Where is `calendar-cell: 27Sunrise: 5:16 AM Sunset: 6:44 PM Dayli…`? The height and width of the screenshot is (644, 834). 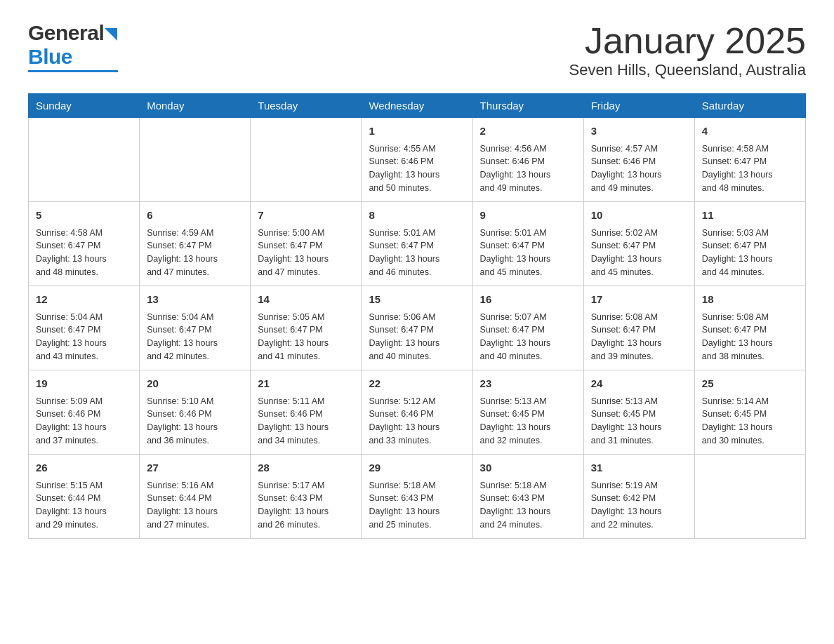
calendar-cell: 27Sunrise: 5:16 AM Sunset: 6:44 PM Dayli… is located at coordinates (195, 497).